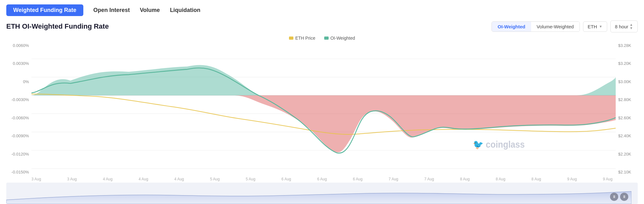 This screenshot has height=204, width=644. I want to click on volume-weighted-btn: Volume-Weighted, so click(555, 26).